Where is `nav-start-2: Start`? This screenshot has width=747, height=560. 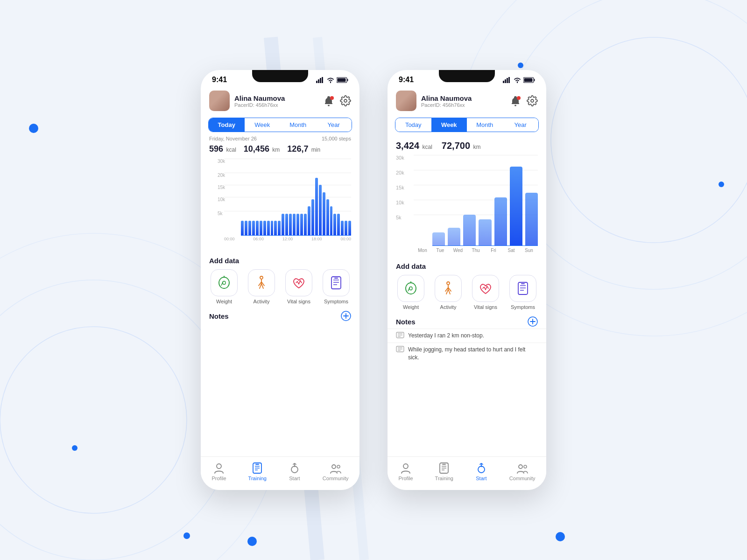
nav-start-2: Start is located at coordinates (481, 471).